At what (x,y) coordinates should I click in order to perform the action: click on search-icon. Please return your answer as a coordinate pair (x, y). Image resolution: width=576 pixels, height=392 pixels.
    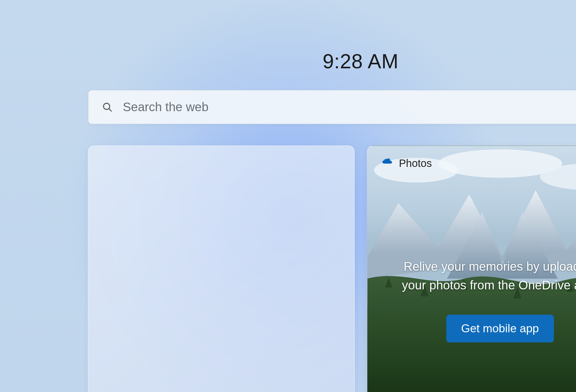
    Looking at the image, I should click on (107, 107).